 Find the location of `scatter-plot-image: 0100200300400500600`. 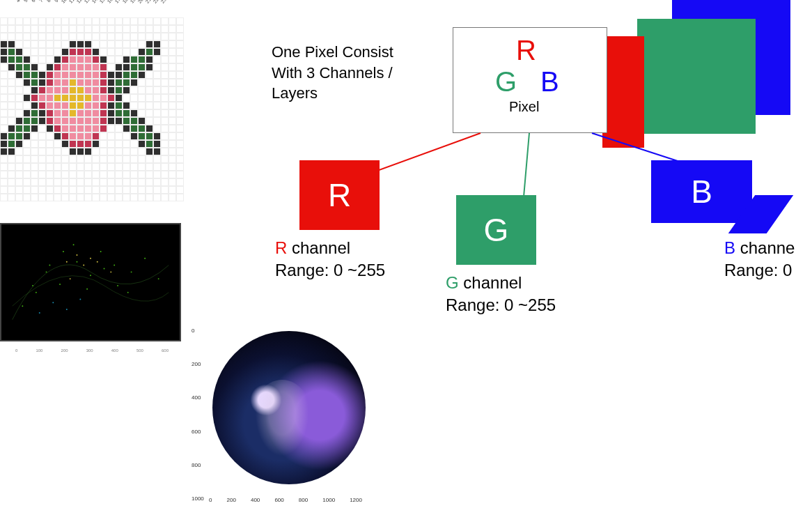

scatter-plot-image: 0100200300400500600 is located at coordinates (91, 282).